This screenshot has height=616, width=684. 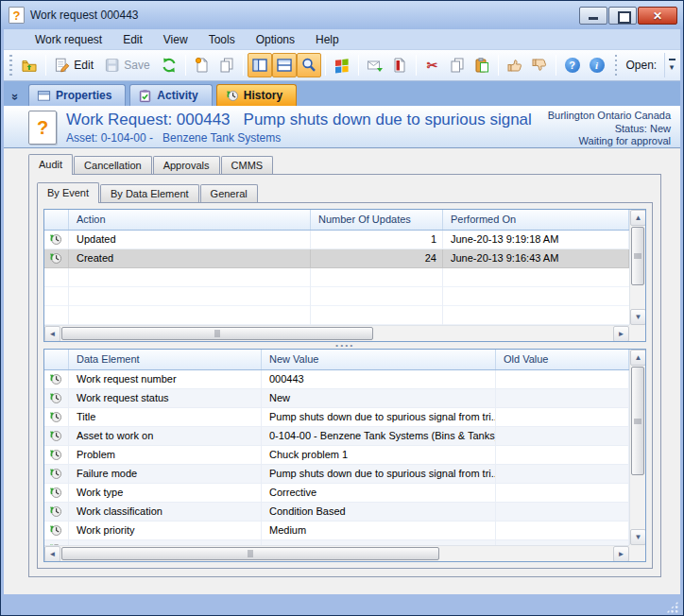 I want to click on tab-audit: Audit, so click(x=51, y=164).